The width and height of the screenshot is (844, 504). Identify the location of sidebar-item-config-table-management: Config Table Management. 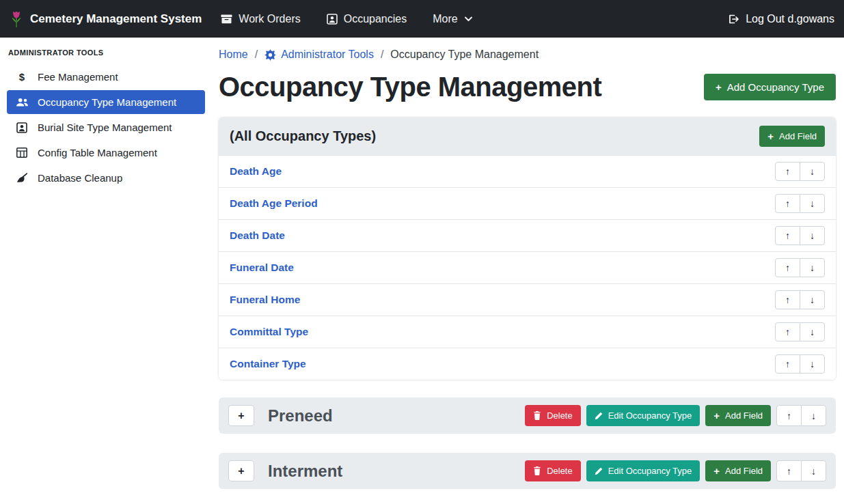
(106, 153).